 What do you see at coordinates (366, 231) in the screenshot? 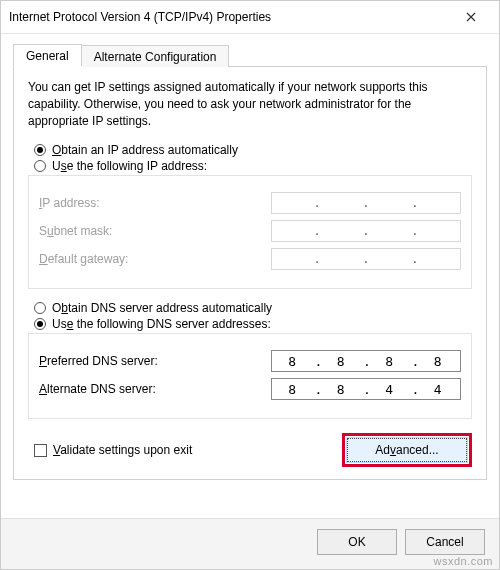
I see `input-subnet: ...` at bounding box center [366, 231].